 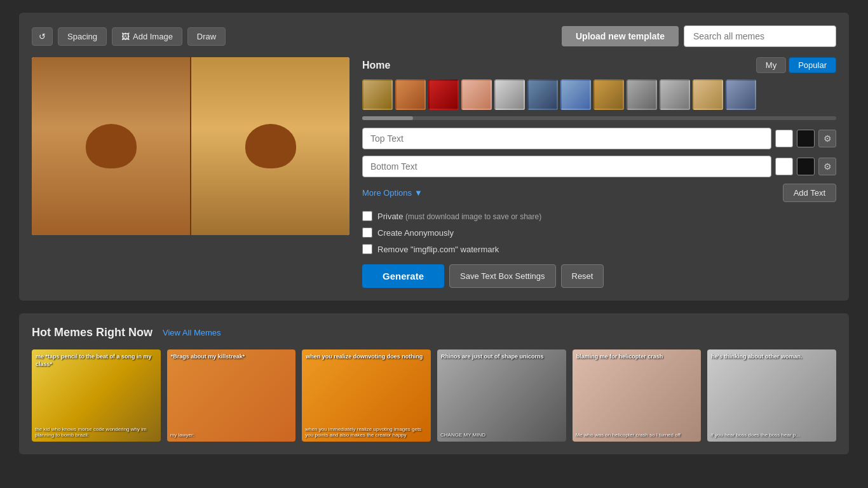 I want to click on bottom-text-color-black, so click(x=806, y=166).